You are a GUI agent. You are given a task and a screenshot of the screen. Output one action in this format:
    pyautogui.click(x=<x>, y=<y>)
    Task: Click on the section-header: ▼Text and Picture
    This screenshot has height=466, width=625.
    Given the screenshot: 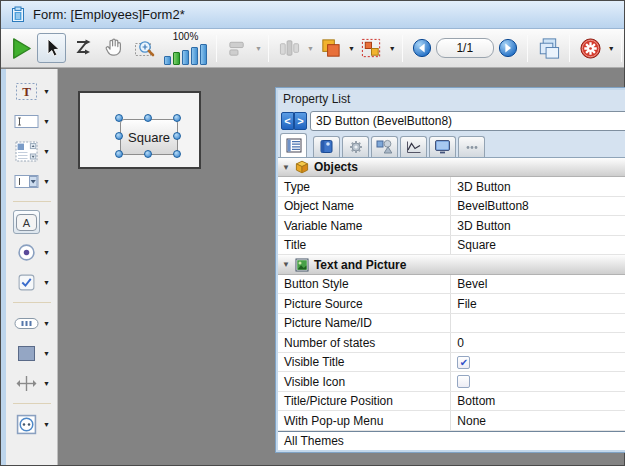 What is the action you would take?
    pyautogui.click(x=452, y=265)
    